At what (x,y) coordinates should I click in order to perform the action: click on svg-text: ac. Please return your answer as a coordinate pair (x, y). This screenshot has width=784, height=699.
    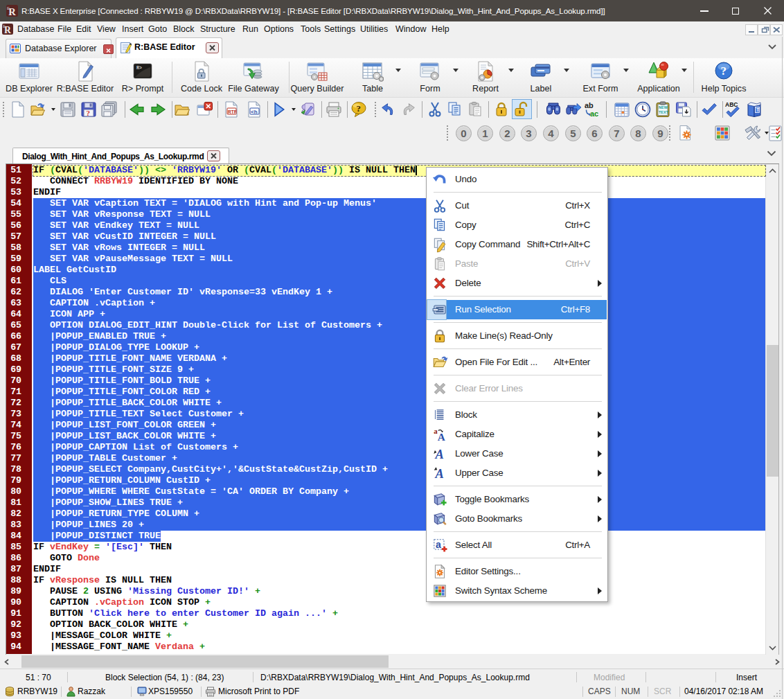
    Looking at the image, I should click on (594, 114).